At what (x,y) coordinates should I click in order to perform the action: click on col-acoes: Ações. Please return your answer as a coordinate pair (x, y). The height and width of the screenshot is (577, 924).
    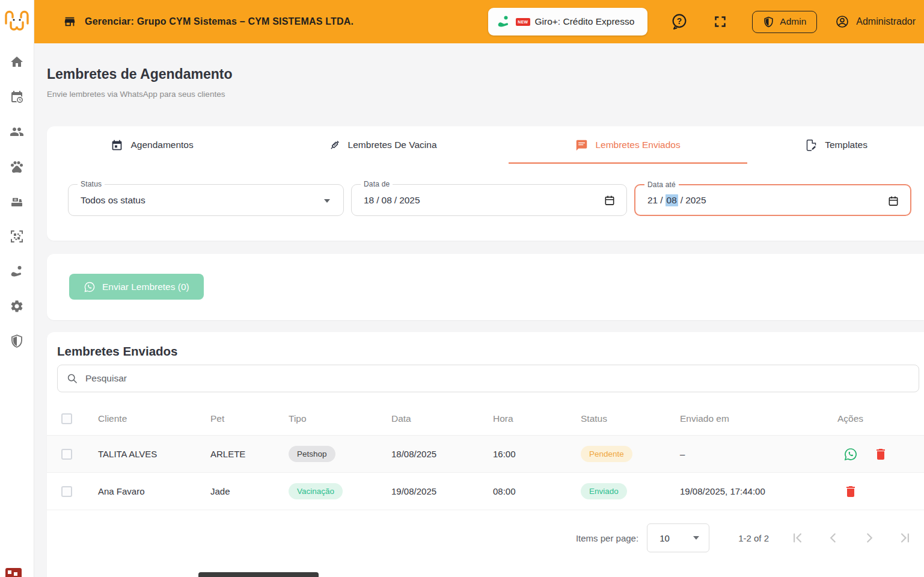
    Looking at the image, I should click on (881, 419).